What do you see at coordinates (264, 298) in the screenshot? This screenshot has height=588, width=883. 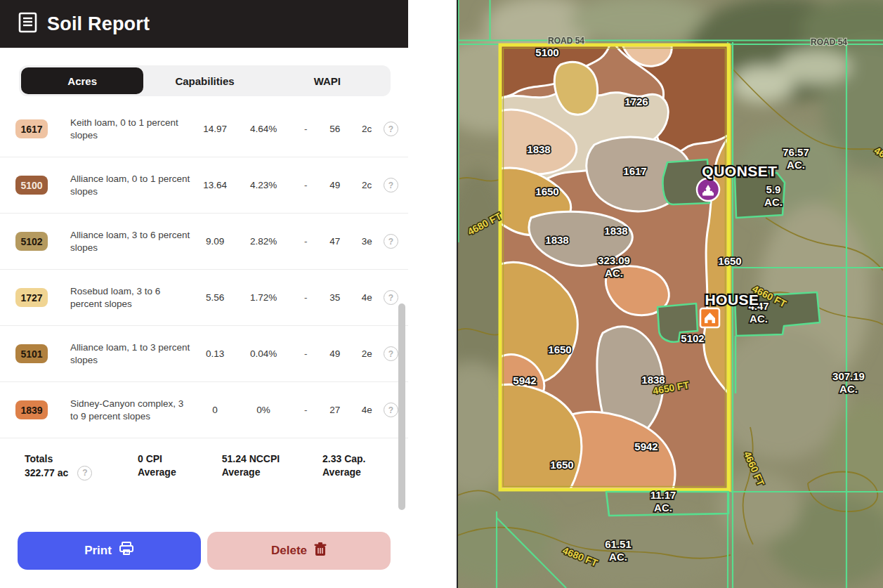 I see `soil-percent: 1.72%` at bounding box center [264, 298].